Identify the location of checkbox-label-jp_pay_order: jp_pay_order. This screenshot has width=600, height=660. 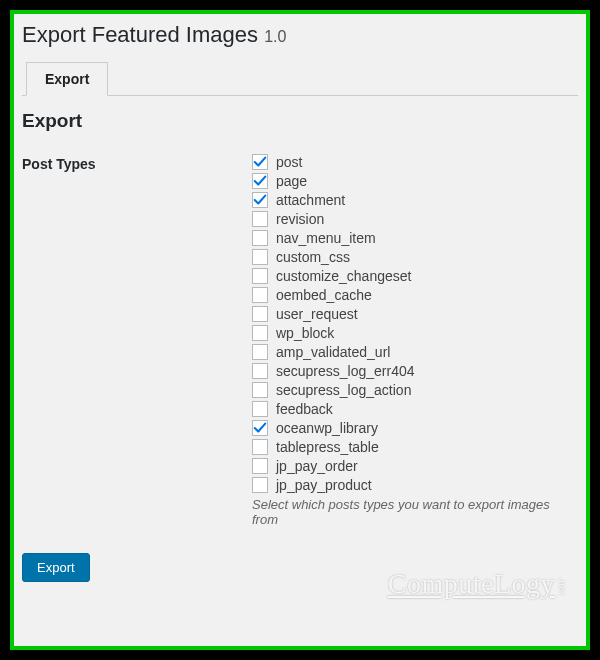
(317, 466).